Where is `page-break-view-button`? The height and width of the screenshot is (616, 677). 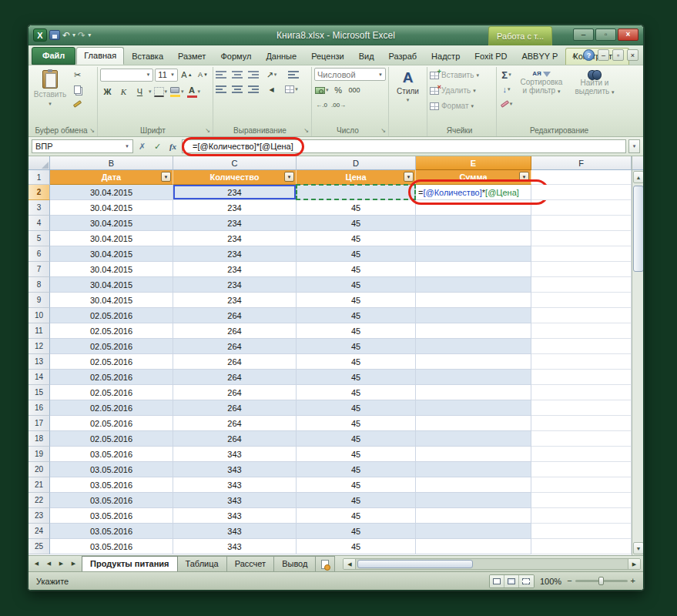
page-break-view-button is located at coordinates (527, 581).